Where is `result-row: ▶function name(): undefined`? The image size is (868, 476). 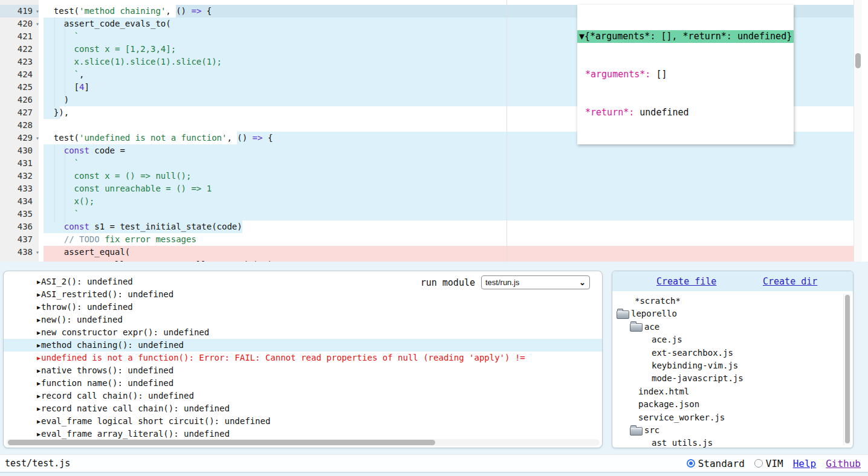 result-row: ▶function name(): undefined is located at coordinates (303, 383).